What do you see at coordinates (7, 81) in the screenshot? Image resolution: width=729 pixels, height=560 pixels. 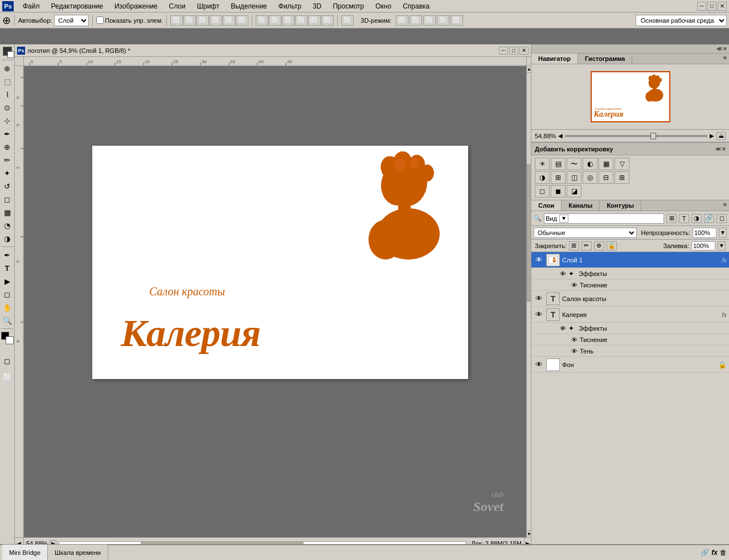 I see `marquee-tool: ⬚` at bounding box center [7, 81].